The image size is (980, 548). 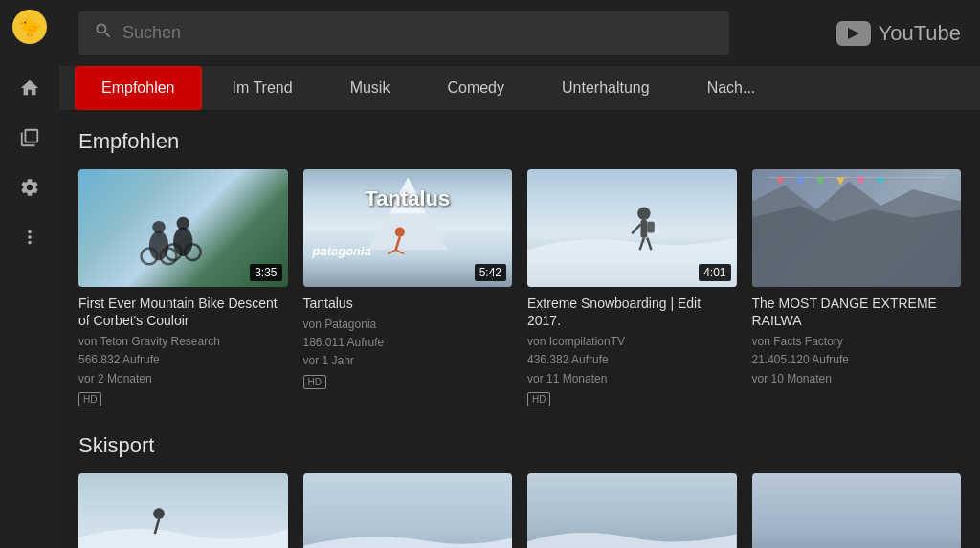 I want to click on header: YouTube, so click(x=520, y=33).